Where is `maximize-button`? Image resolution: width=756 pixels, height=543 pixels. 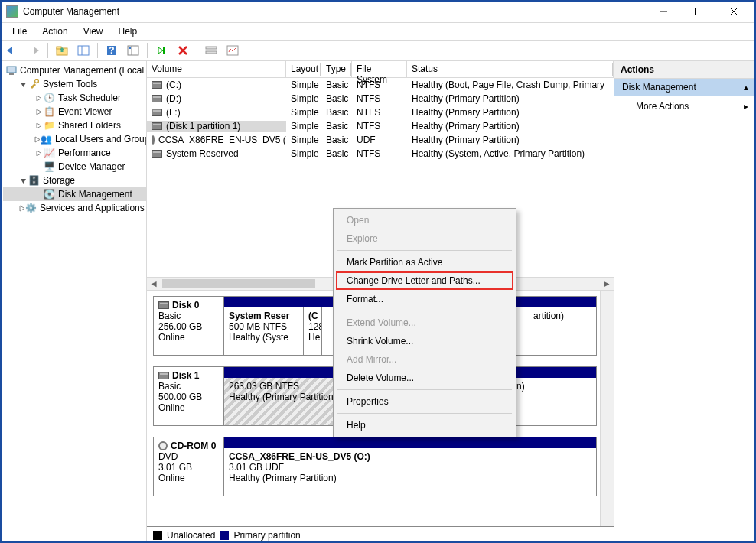 maximize-button is located at coordinates (699, 11).